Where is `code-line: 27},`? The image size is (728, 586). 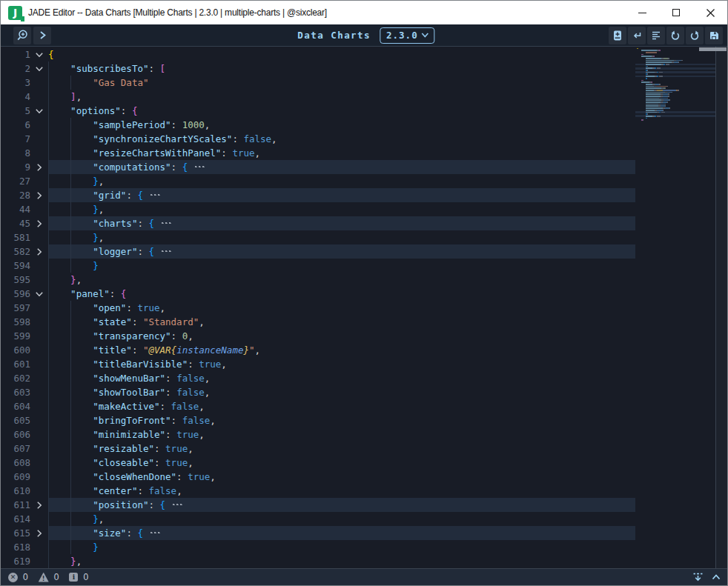
code-line: 27}, is located at coordinates (318, 181).